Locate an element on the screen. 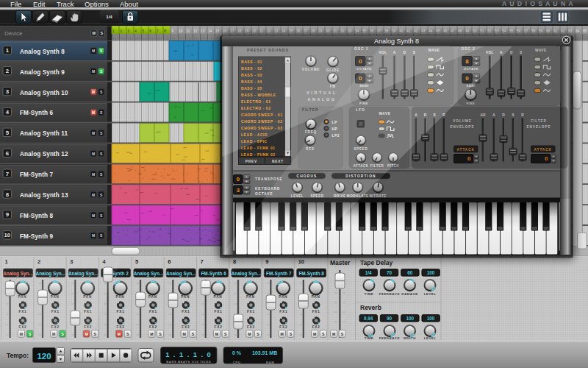 The width and height of the screenshot is (588, 368). svg-text: 61 is located at coordinates (556, 31).